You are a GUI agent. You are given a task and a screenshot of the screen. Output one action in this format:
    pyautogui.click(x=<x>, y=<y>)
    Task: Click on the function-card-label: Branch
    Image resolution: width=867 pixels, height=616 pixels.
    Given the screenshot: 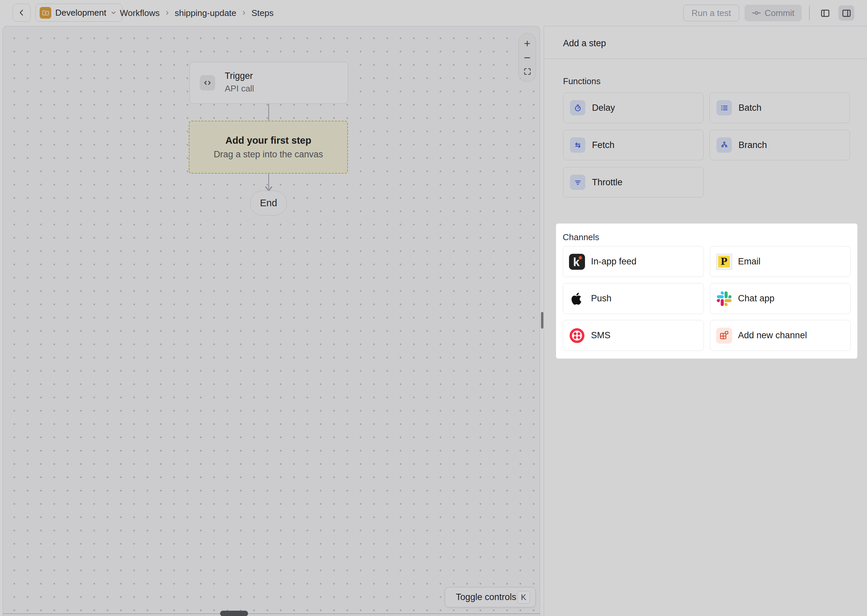 What is the action you would take?
    pyautogui.click(x=753, y=145)
    